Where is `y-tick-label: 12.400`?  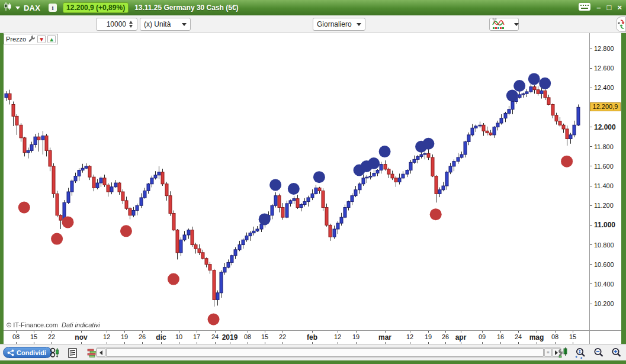 y-tick-label: 12.400 is located at coordinates (602, 88).